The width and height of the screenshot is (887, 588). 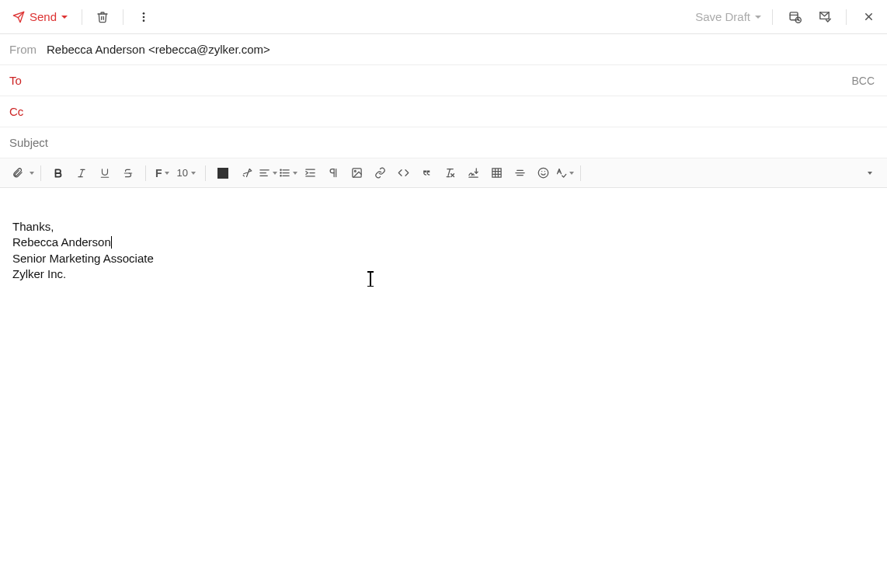 I want to click on cc-label: Cc, so click(x=25, y=112).